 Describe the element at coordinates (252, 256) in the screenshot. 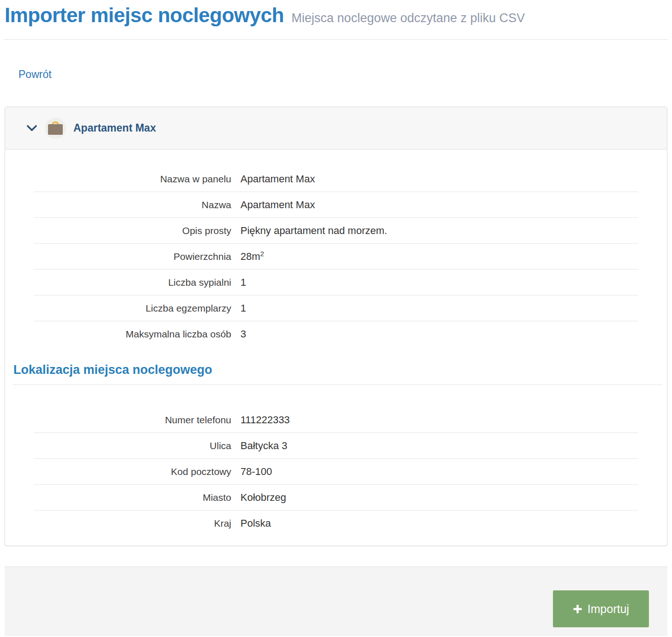

I see `row-value: 28m2` at that location.